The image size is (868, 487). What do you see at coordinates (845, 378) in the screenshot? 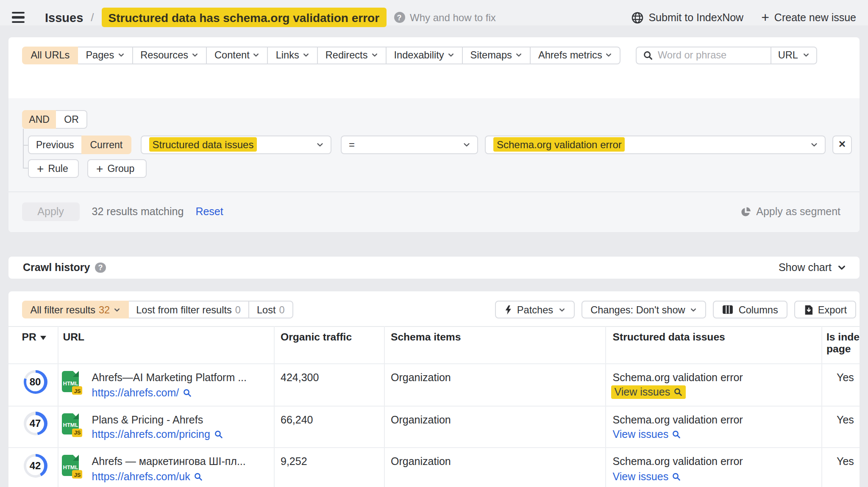
I see `is-index-page-cell: Yes` at bounding box center [845, 378].